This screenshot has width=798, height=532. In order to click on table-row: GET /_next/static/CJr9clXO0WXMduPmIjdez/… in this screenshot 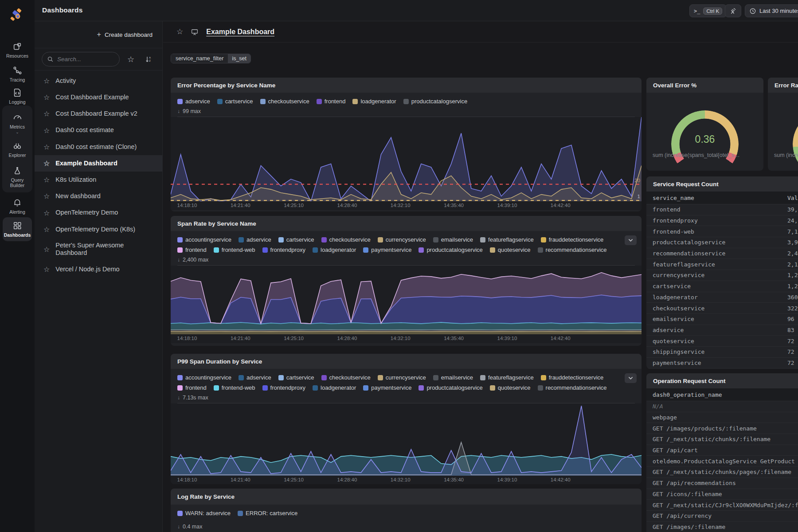, I will do `click(722, 505)`.